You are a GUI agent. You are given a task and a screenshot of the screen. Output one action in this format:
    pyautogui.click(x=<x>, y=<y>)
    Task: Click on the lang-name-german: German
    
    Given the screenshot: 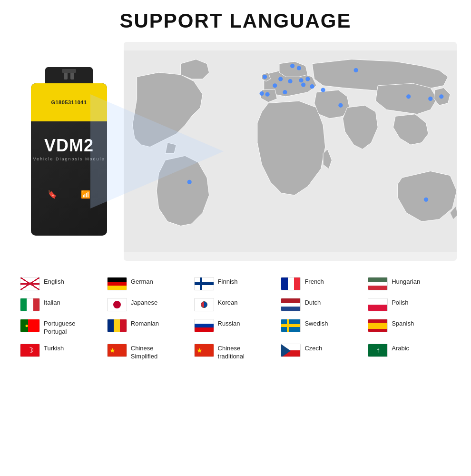 What is the action you would take?
    pyautogui.click(x=142, y=282)
    